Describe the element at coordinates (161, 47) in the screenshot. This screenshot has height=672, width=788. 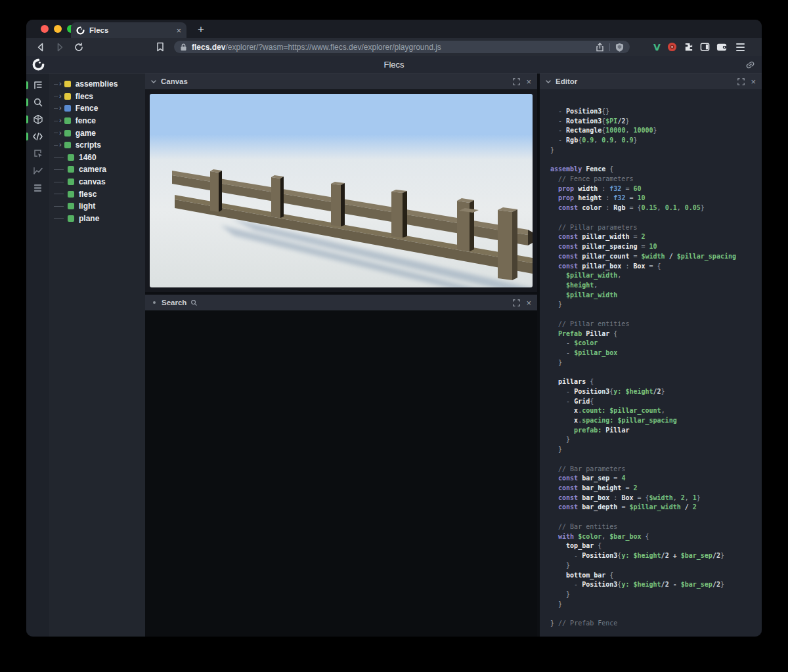
I see `bookmark-icon` at that location.